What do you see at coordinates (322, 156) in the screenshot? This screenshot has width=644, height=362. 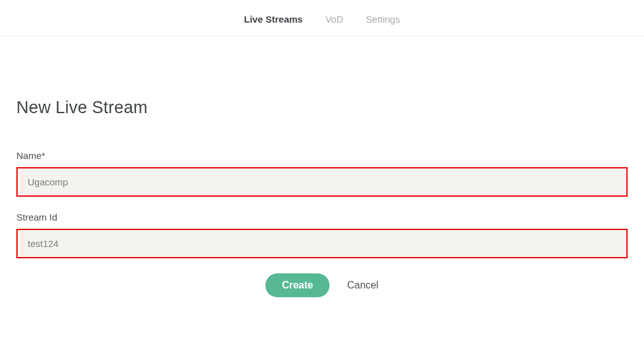 I see `name-label: Name*` at bounding box center [322, 156].